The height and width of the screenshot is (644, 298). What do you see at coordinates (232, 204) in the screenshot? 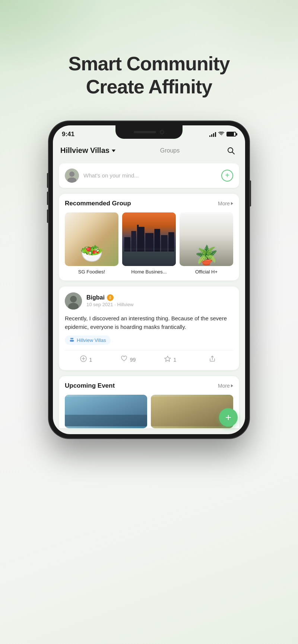
I see `more-arrow-icon` at bounding box center [232, 204].